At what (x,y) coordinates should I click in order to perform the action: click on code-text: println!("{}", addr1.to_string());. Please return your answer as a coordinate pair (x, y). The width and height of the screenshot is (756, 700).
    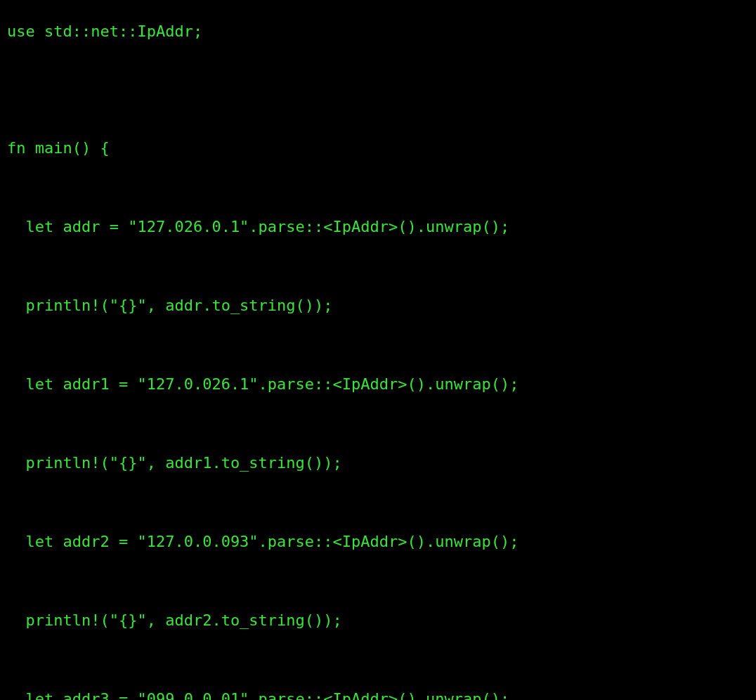
    Looking at the image, I should click on (183, 462).